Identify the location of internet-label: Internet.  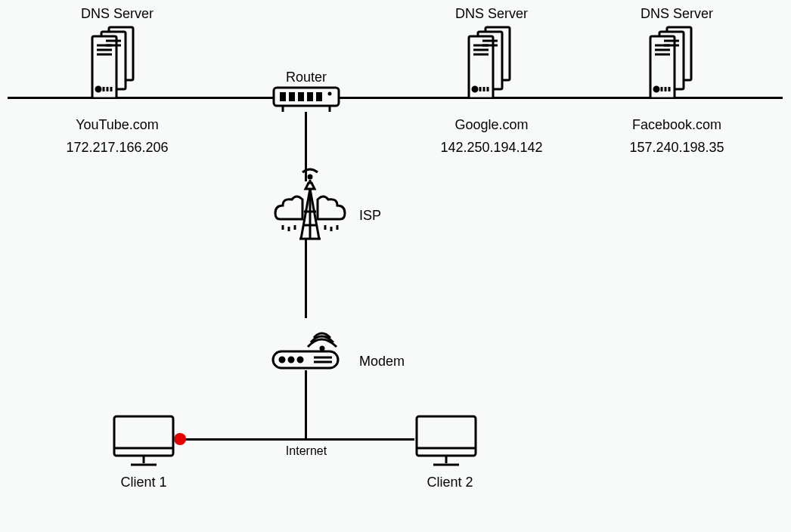
(306, 451).